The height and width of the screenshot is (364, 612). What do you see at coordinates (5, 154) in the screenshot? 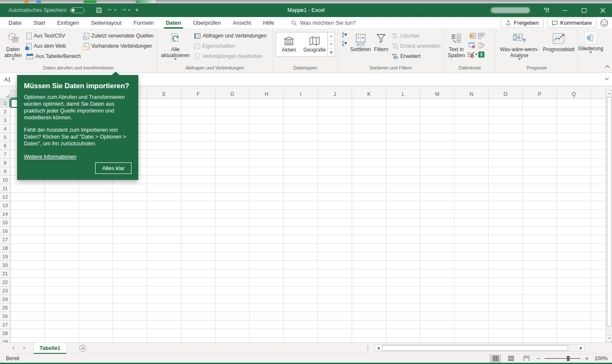
I see `row-header-7: 7` at bounding box center [5, 154].